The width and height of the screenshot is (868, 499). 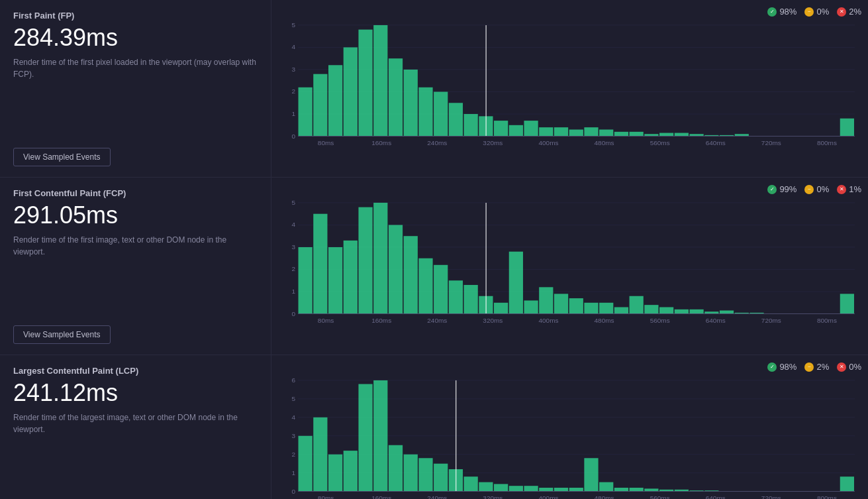 I want to click on svg-text: 5, so click(x=293, y=25).